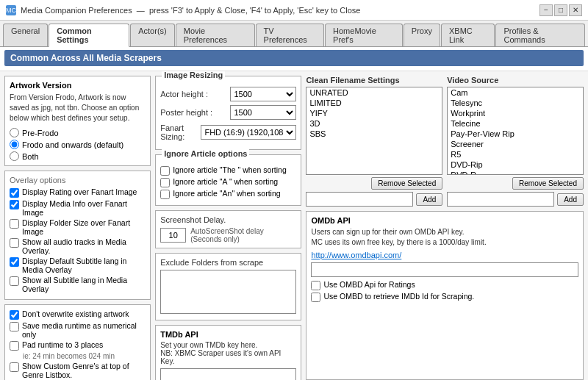 The image size is (588, 380). Describe the element at coordinates (561, 10) in the screenshot. I see `maximize-button: □` at that location.